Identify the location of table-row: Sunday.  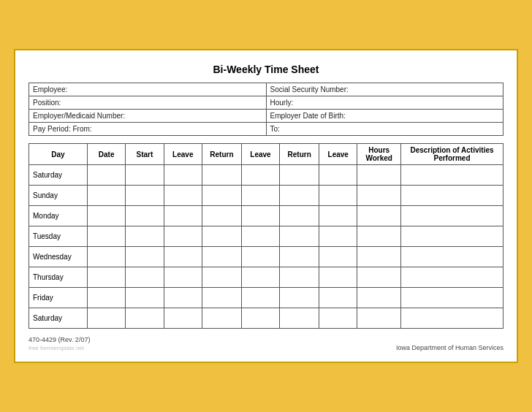
(266, 196).